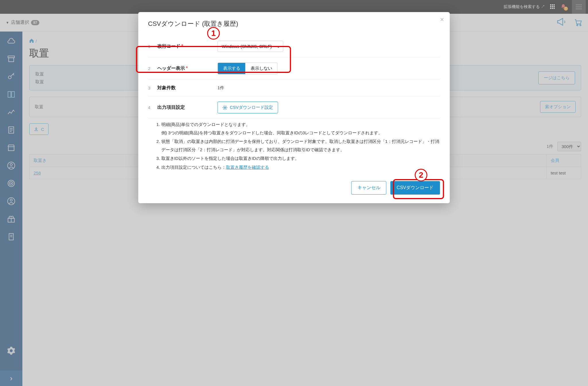  I want to click on encoding-select: Windows (ShiftJIS, CRLF), so click(250, 46).